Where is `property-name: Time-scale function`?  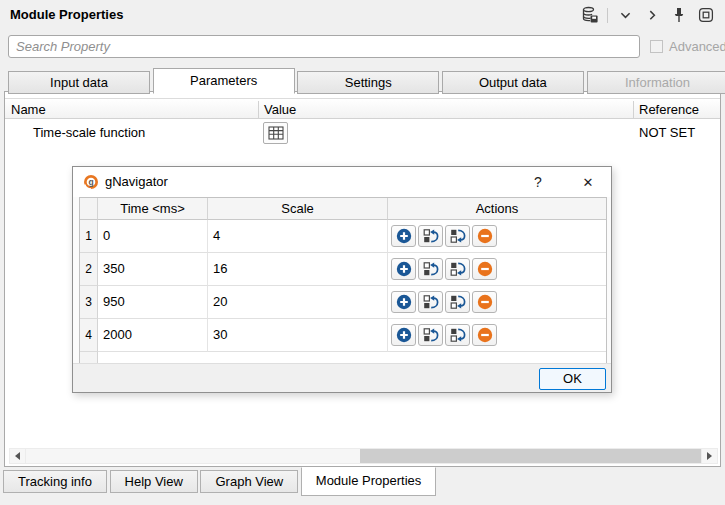 property-name: Time-scale function is located at coordinates (89, 132).